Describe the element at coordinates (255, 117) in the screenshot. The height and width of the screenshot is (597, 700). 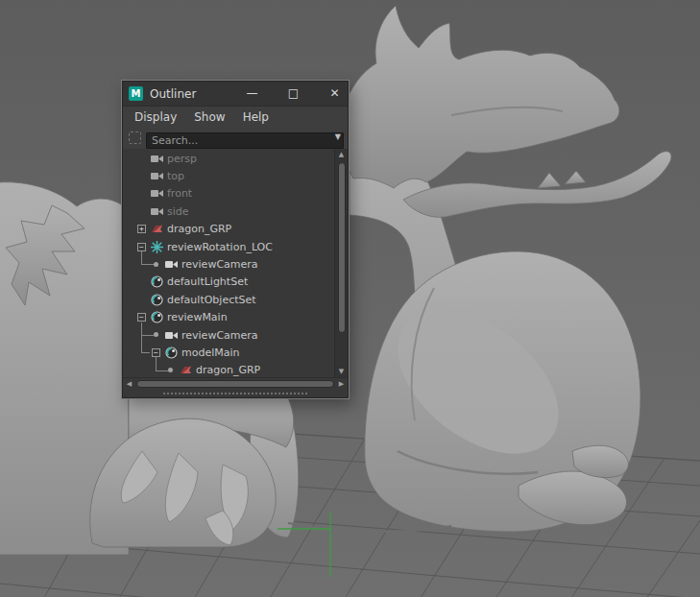
I see `menu-help: Help` at that location.